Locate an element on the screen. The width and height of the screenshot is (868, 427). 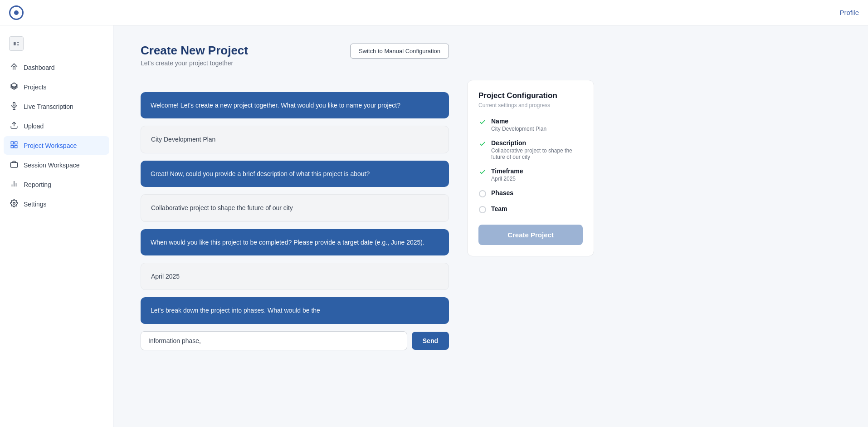
config-item-timeframe-value: April 2025 is located at coordinates (507, 179).